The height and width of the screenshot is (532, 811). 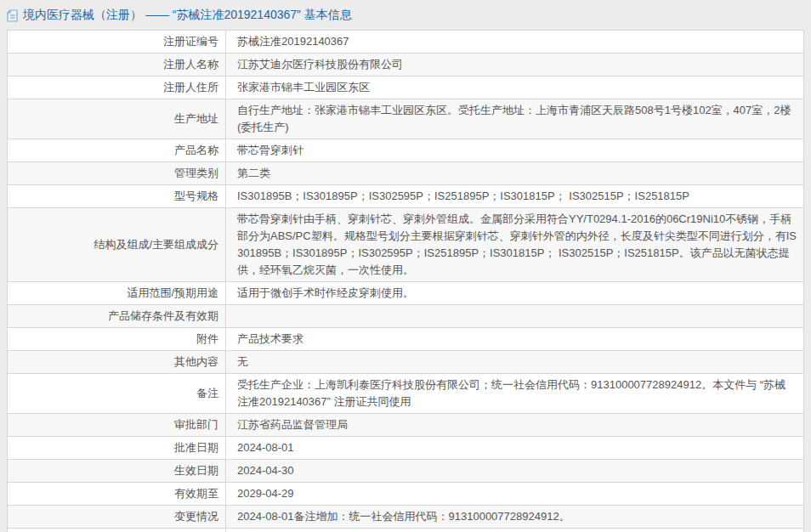 What do you see at coordinates (117, 394) in the screenshot?
I see `row-label: 备注` at bounding box center [117, 394].